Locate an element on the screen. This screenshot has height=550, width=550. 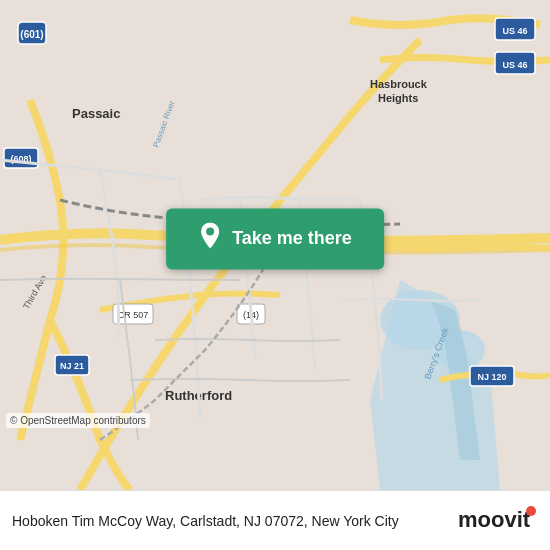
credit-text: © OpenStreetMap contributors is located at coordinates (78, 420).